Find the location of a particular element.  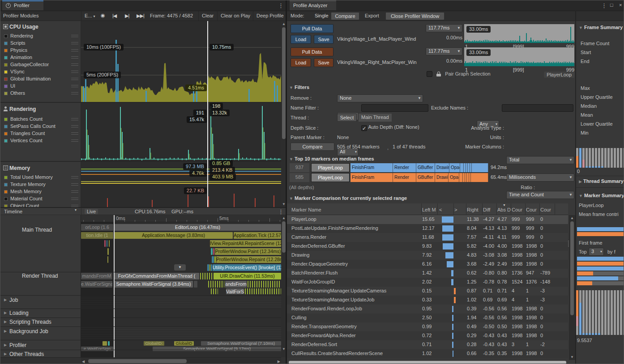

pair-graph-selection: Pair Graph Selection is located at coordinates (458, 74).